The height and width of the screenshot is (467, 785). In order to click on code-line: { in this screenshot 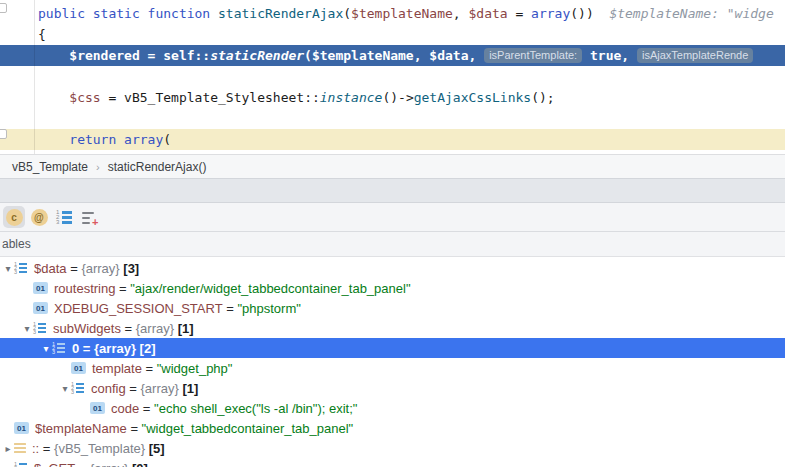, I will do `click(392, 34)`.